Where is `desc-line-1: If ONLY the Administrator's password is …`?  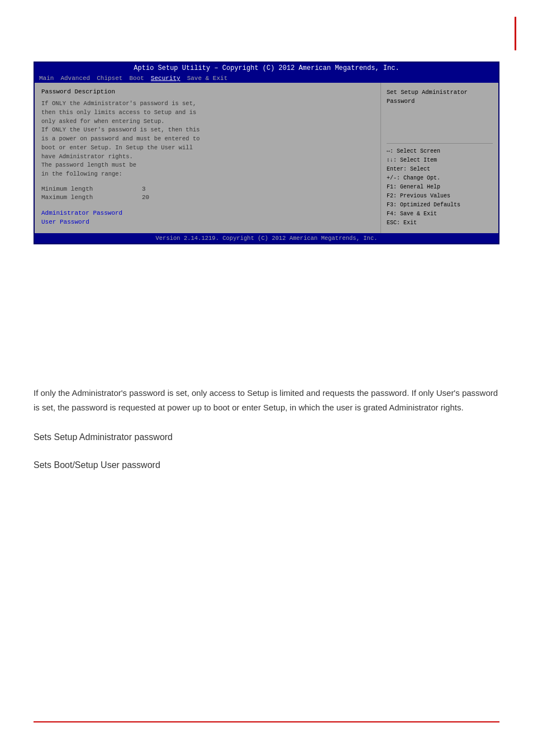 desc-line-1: If ONLY the Administrator's password is … is located at coordinates (118, 103).